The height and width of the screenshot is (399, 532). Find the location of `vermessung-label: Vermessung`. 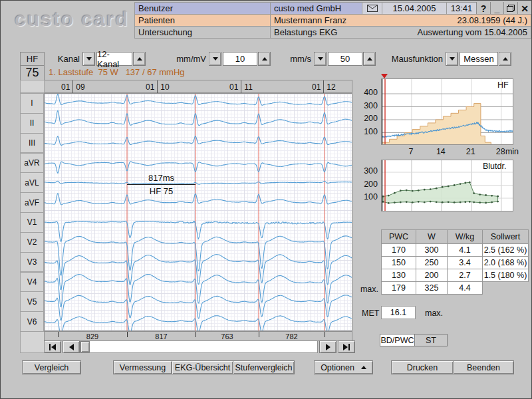

vermessung-label: Vermessung is located at coordinates (142, 368).